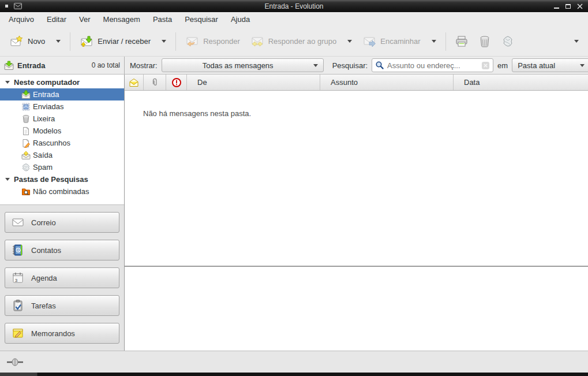 The image size is (588, 376). What do you see at coordinates (357, 83) in the screenshot?
I see `message-list-header: De Assunto Data` at bounding box center [357, 83].